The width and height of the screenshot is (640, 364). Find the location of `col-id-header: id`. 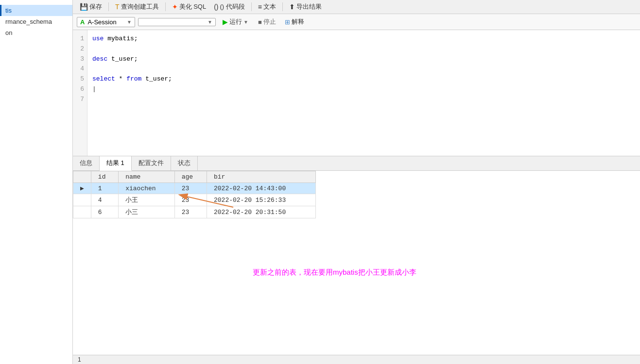

col-id-header: id is located at coordinates (104, 177).